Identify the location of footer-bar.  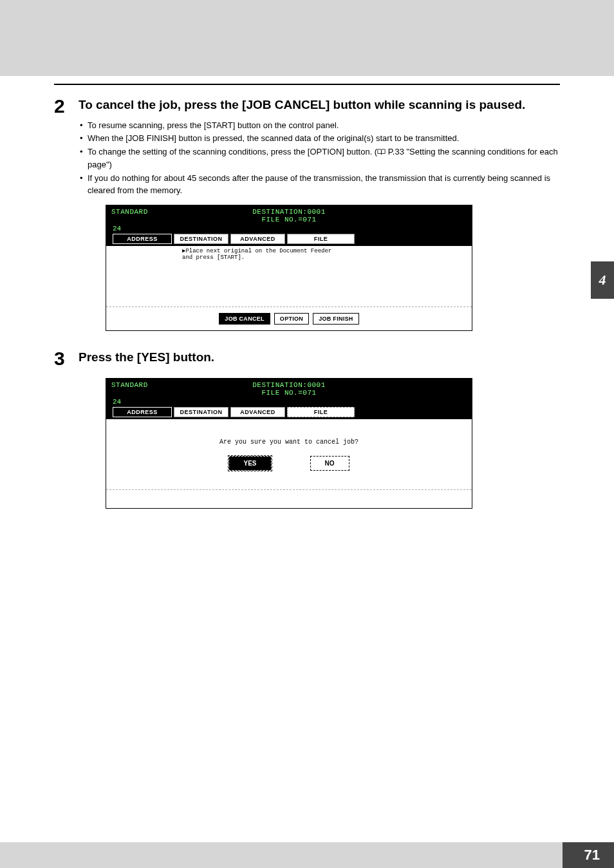
(281, 855).